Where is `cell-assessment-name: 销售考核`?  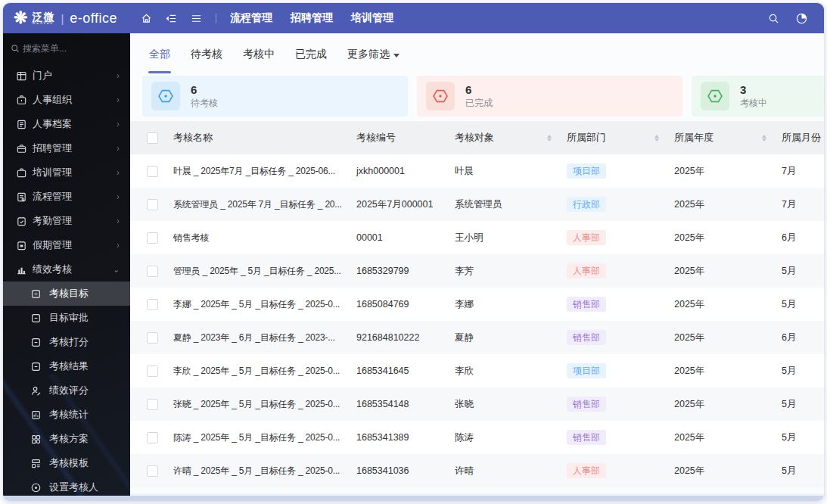
cell-assessment-name: 销售考核 is located at coordinates (265, 238).